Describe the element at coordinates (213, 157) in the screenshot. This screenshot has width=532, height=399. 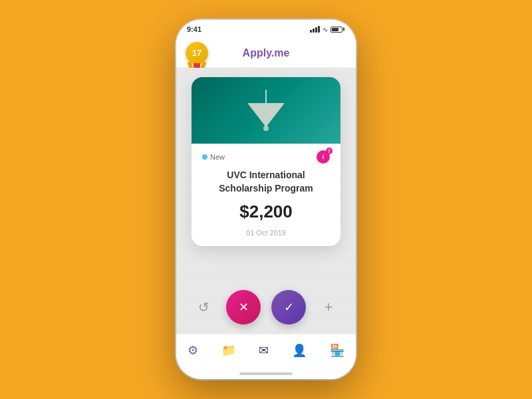
I see `new-badge: New` at that location.